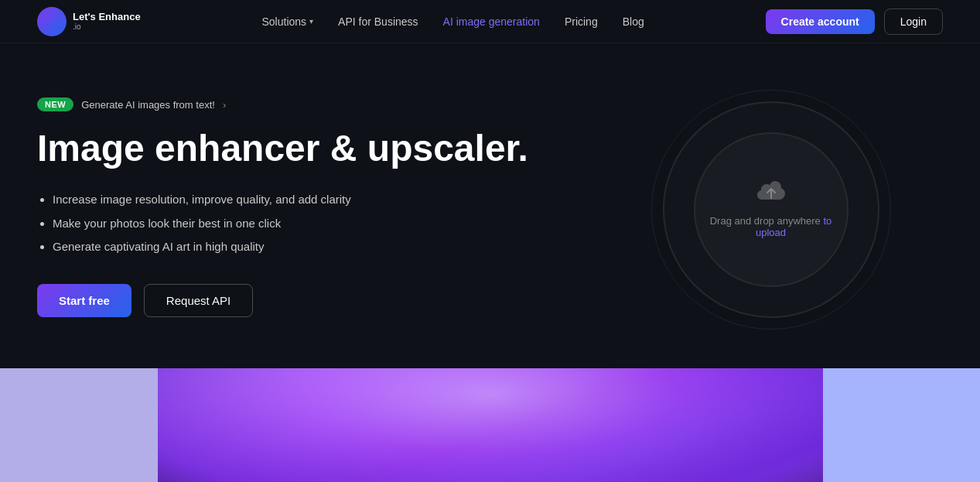 This screenshot has width=980, height=482. What do you see at coordinates (224, 105) in the screenshot?
I see `badge-arrow-icon: ›` at bounding box center [224, 105].